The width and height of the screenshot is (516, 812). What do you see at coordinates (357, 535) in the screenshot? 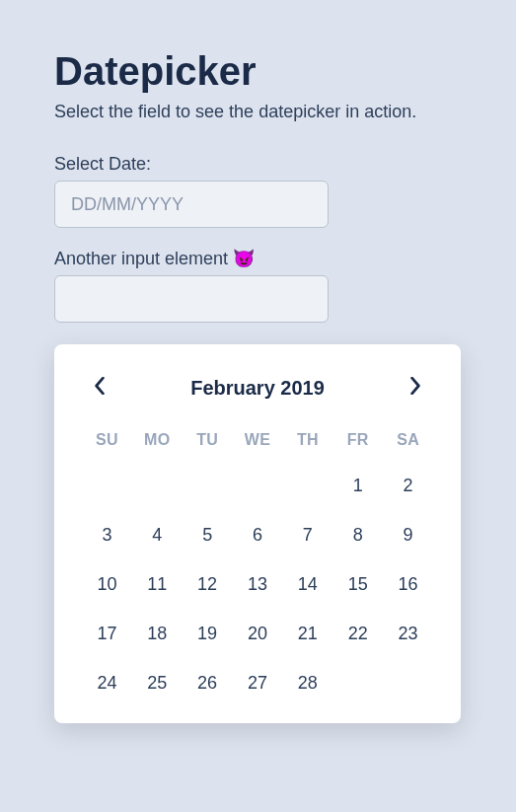
I see `calendar-day: 8` at bounding box center [357, 535].